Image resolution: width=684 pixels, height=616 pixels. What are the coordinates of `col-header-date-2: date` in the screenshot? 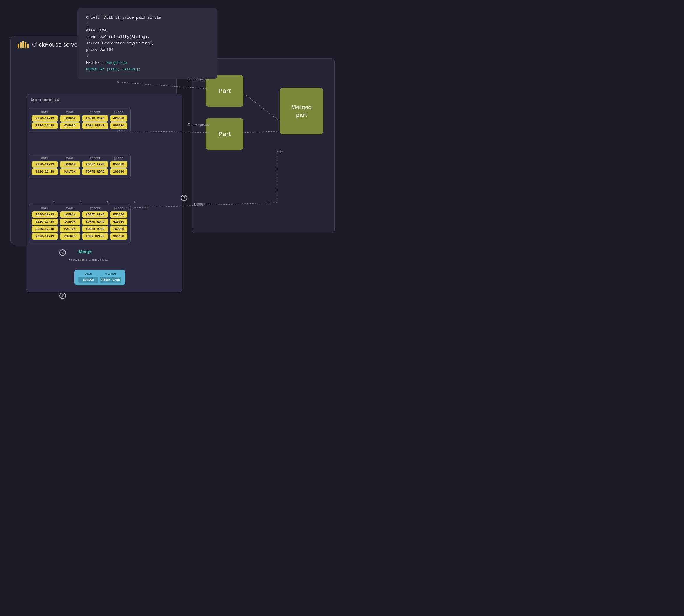 It's located at (45, 158).